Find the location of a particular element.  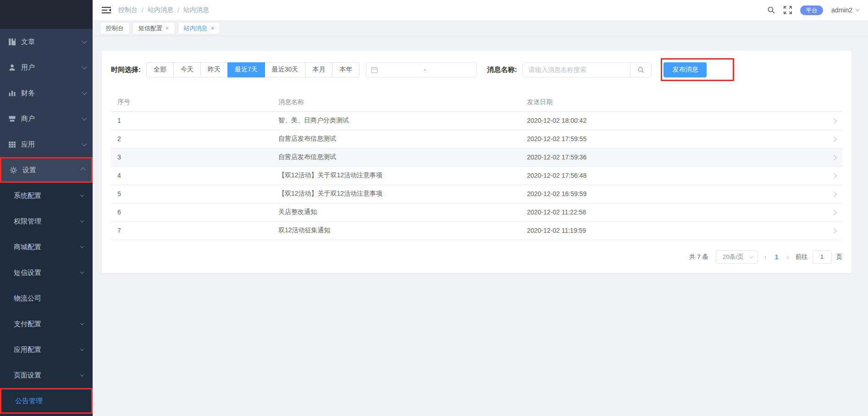

cell-name: 智、美、日商户分类测试 is located at coordinates (396, 120).